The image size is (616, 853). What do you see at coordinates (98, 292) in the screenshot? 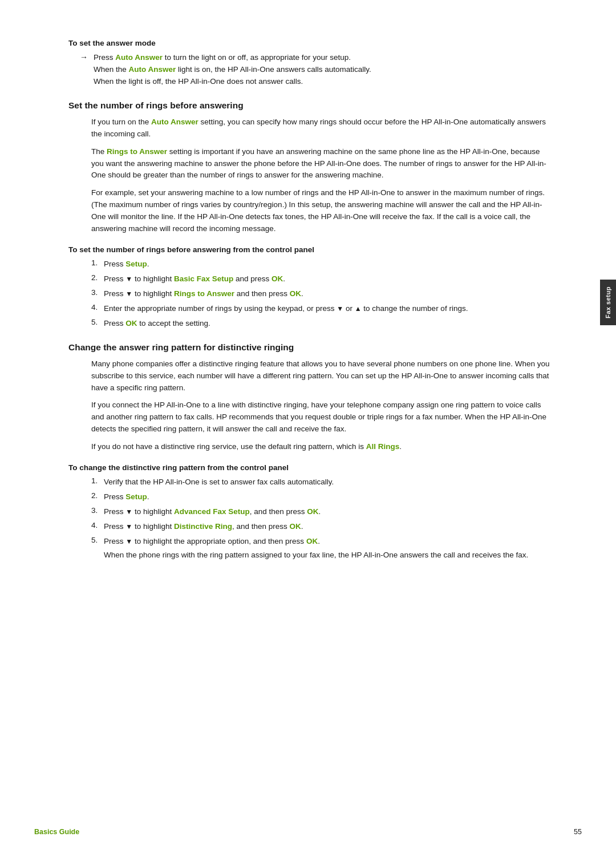
I see `step-num-3: 3.` at bounding box center [98, 292].